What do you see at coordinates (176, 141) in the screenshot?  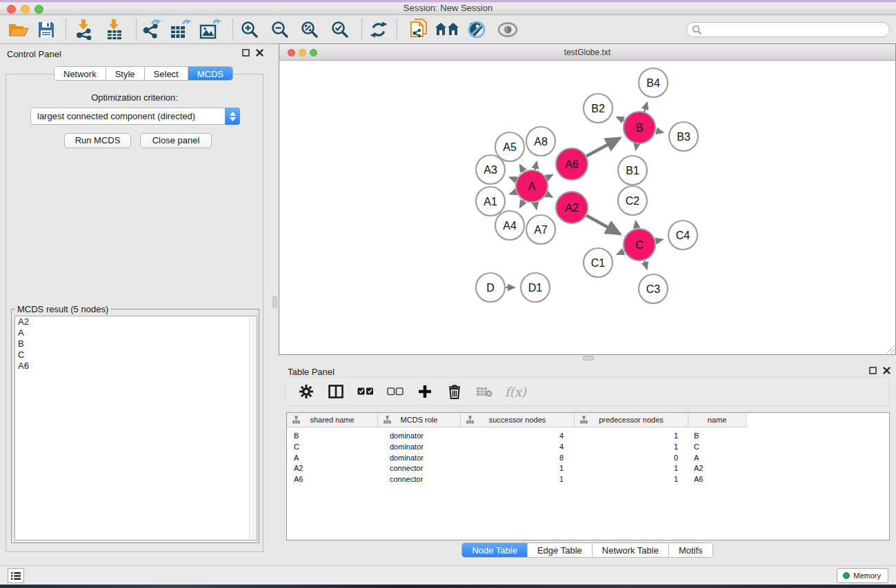 I see `close-panel-button: Close panel` at bounding box center [176, 141].